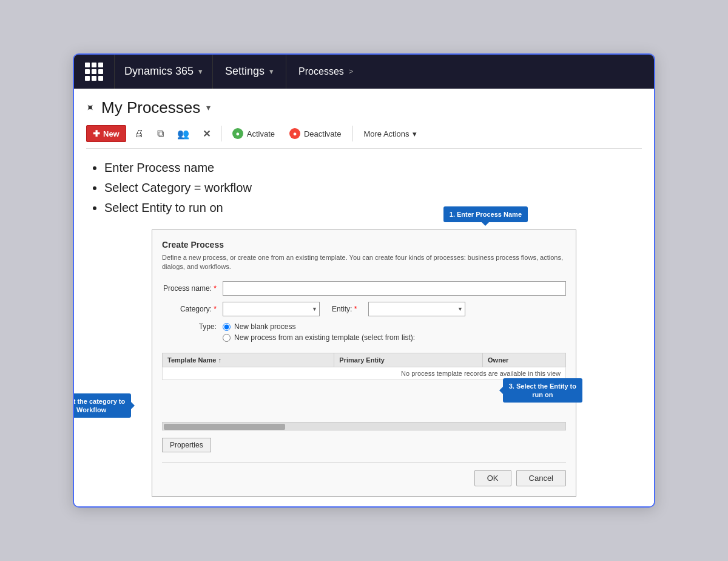 The width and height of the screenshot is (728, 561). I want to click on entity-select: Account Contact Lead Opportunity, so click(417, 309).